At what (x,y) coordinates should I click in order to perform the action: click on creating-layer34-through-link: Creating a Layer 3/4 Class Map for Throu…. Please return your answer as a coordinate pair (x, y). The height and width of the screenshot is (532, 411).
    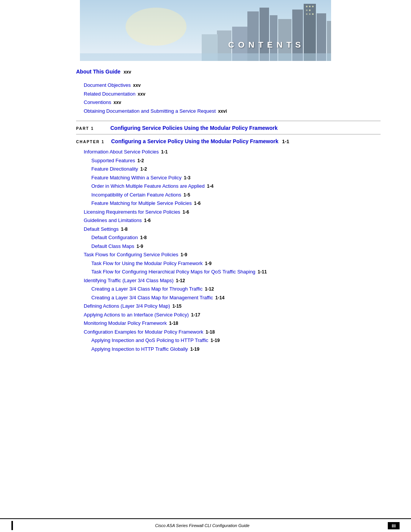
    Looking at the image, I should click on (147, 289).